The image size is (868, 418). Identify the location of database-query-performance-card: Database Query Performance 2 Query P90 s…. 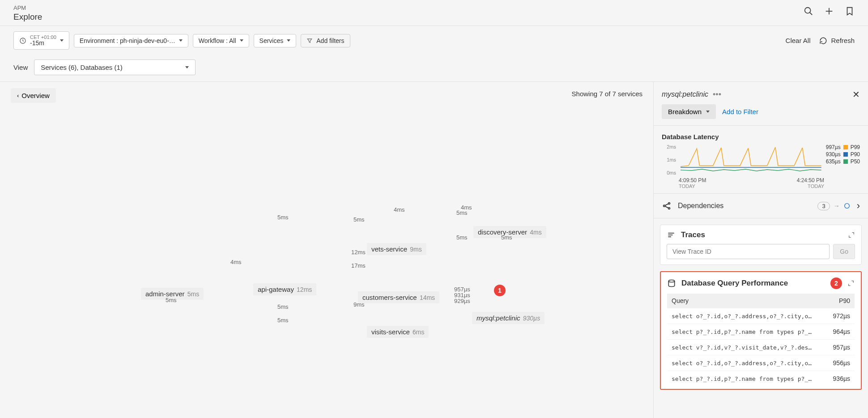
(761, 330).